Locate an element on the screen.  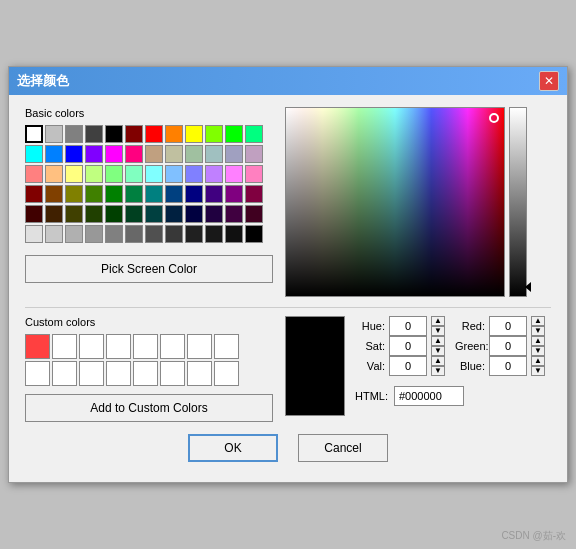
val-up: ▲ is located at coordinates (438, 361).